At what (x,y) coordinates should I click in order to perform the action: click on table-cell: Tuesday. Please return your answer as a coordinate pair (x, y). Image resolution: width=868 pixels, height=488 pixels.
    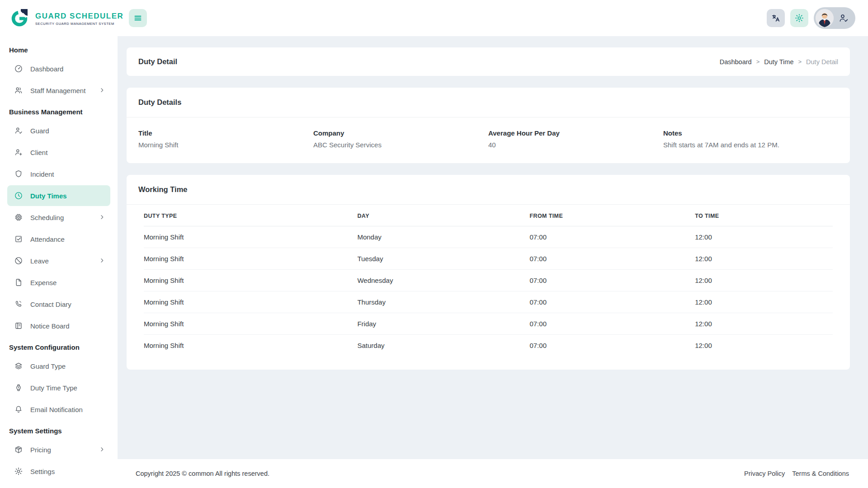
    Looking at the image, I should click on (443, 259).